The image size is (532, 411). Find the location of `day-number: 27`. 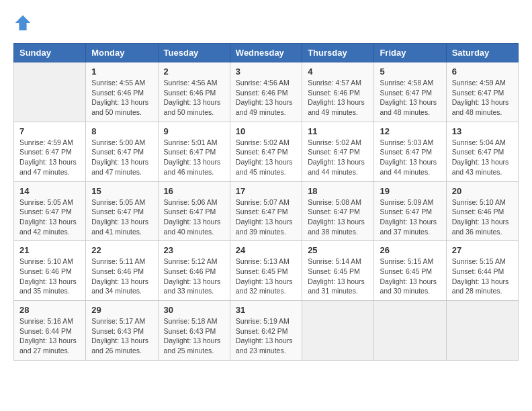

day-number: 27 is located at coordinates (482, 250).